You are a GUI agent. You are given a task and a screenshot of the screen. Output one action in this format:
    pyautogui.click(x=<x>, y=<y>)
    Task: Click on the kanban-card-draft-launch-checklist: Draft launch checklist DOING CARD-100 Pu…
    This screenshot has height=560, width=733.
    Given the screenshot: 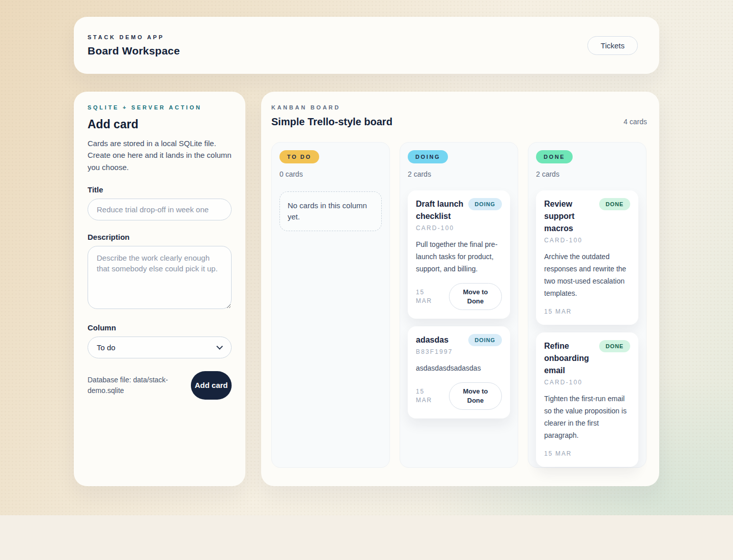 What is the action you would take?
    pyautogui.click(x=459, y=255)
    